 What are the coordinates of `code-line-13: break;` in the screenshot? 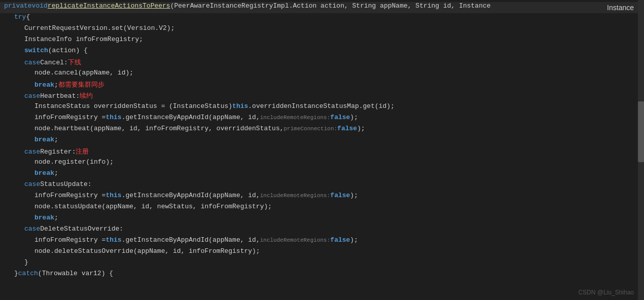 It's located at (322, 141).